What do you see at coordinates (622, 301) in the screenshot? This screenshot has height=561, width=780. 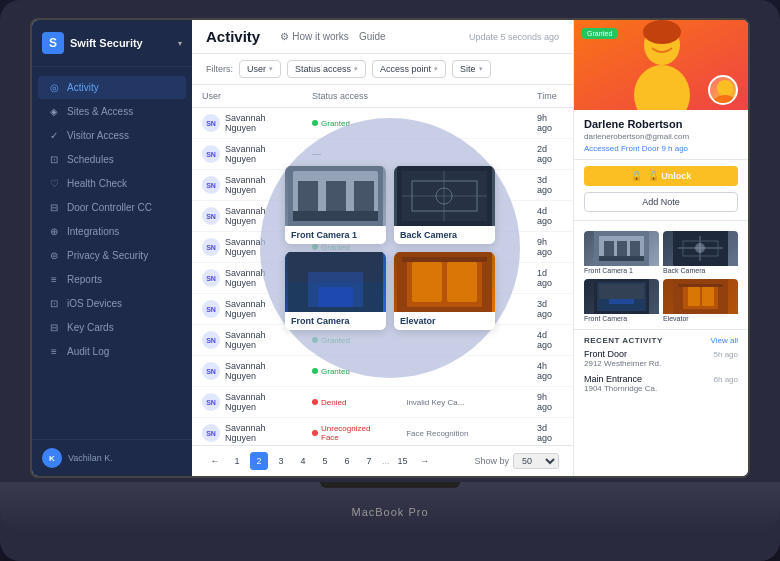 I see `thumb-front-camera: Front Camera` at bounding box center [622, 301].